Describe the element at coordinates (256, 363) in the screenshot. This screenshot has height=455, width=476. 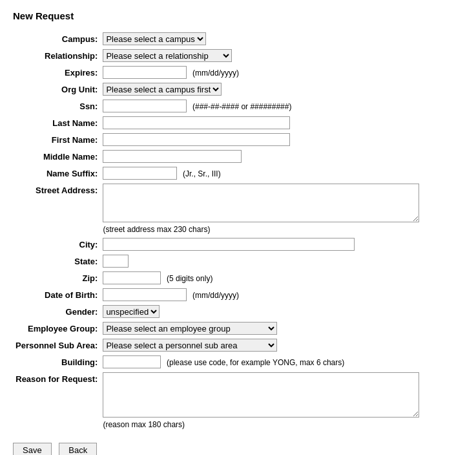
I see `building-hint: (please use code, for example YONG, max …` at that location.